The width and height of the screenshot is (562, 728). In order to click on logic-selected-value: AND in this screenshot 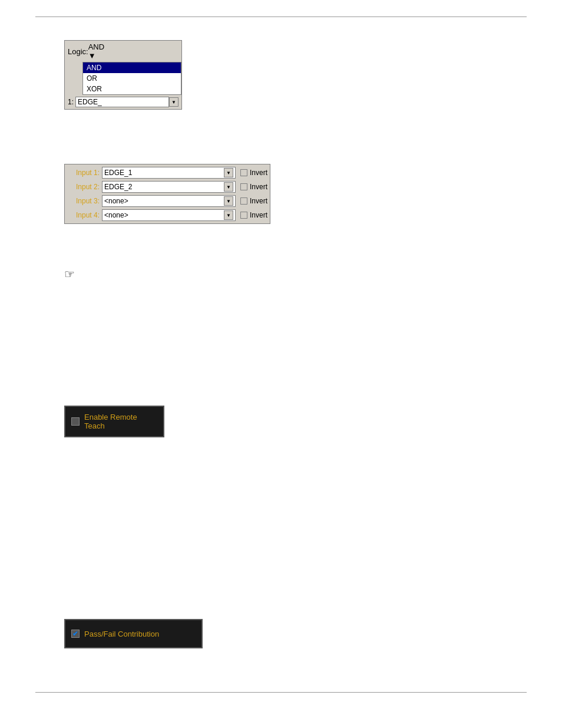, I will do `click(97, 47)`.